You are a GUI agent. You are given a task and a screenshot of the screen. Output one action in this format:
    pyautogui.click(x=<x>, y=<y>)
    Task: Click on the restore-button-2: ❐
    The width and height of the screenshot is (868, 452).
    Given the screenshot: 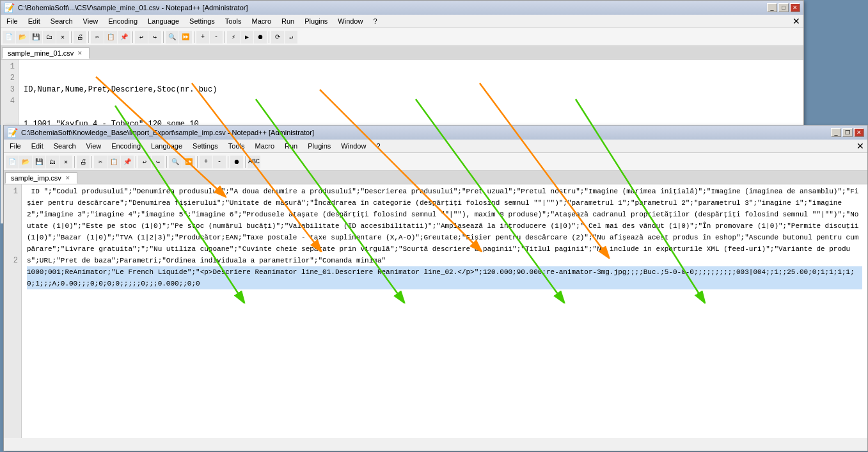 What is the action you would take?
    pyautogui.click(x=848, y=133)
    